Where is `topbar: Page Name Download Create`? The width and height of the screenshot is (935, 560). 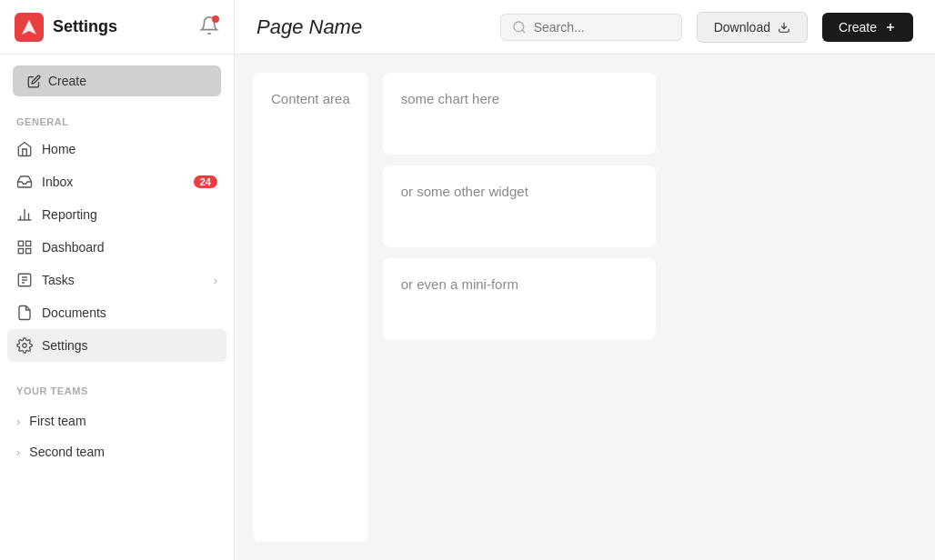
topbar: Page Name Download Create is located at coordinates (585, 27).